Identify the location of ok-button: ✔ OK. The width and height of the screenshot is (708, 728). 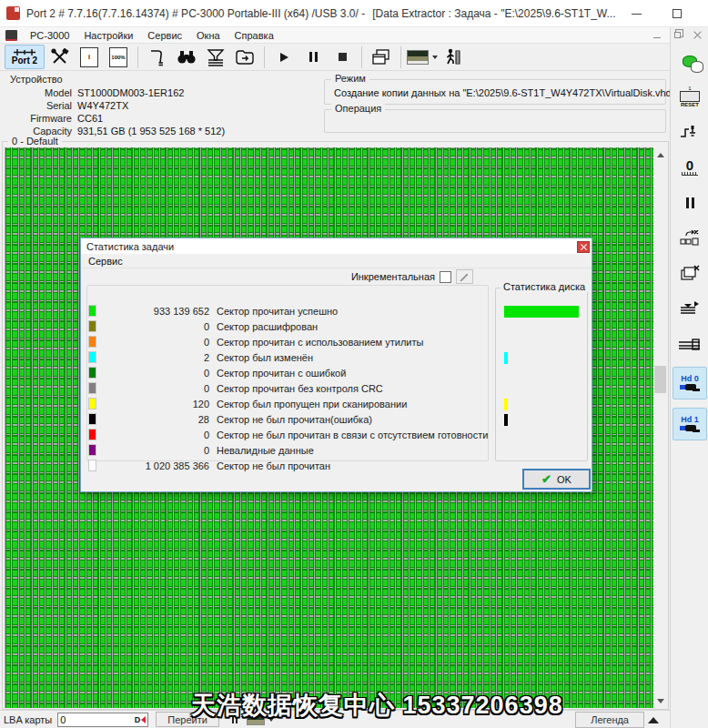
(557, 479).